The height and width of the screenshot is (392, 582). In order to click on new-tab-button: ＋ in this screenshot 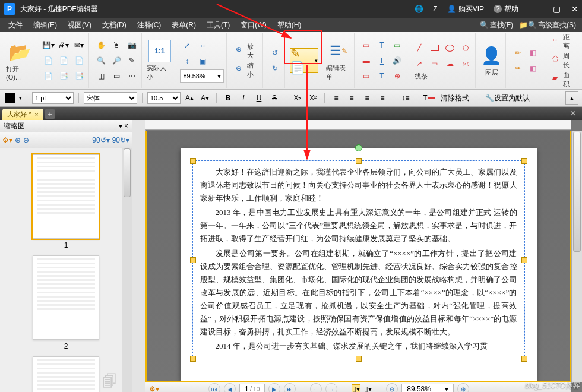, I will do `click(50, 114)`.